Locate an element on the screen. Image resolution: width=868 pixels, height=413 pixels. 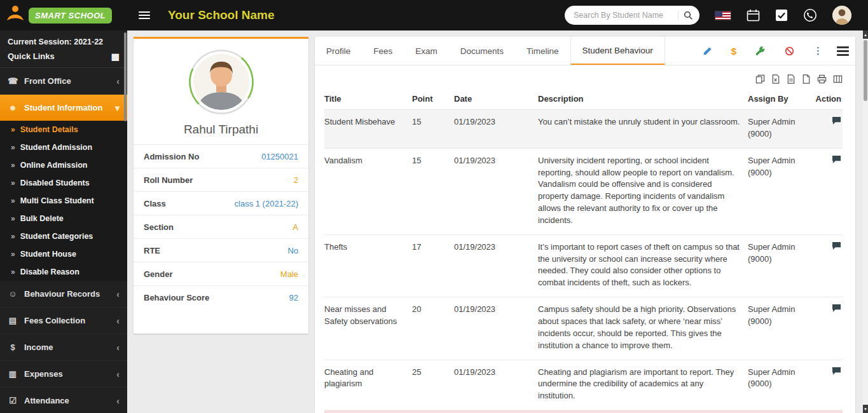
cell-description: University incident reporting, or school… is located at coordinates (643, 192).